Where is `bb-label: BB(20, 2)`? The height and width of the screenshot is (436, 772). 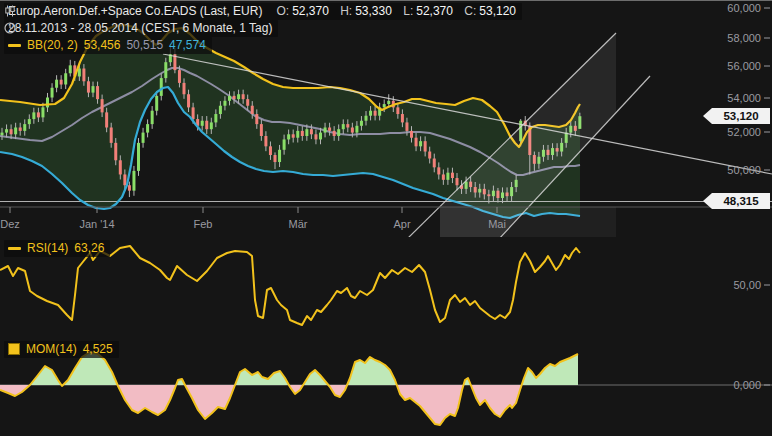 bb-label: BB(20, 2) is located at coordinates (52, 45).